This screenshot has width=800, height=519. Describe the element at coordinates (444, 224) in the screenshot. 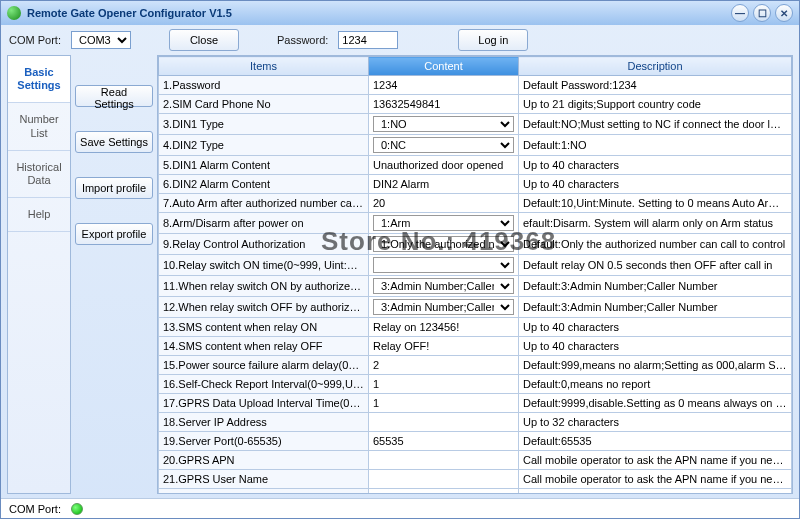

I see `setting-content-cell: 1:Arm` at that location.